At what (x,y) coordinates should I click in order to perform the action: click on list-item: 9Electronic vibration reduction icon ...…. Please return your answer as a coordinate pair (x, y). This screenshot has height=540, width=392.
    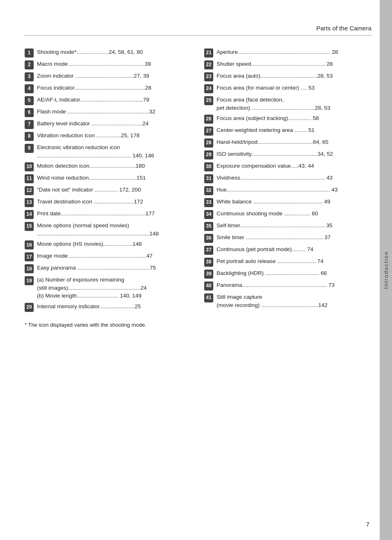
    Looking at the image, I should click on (108, 151).